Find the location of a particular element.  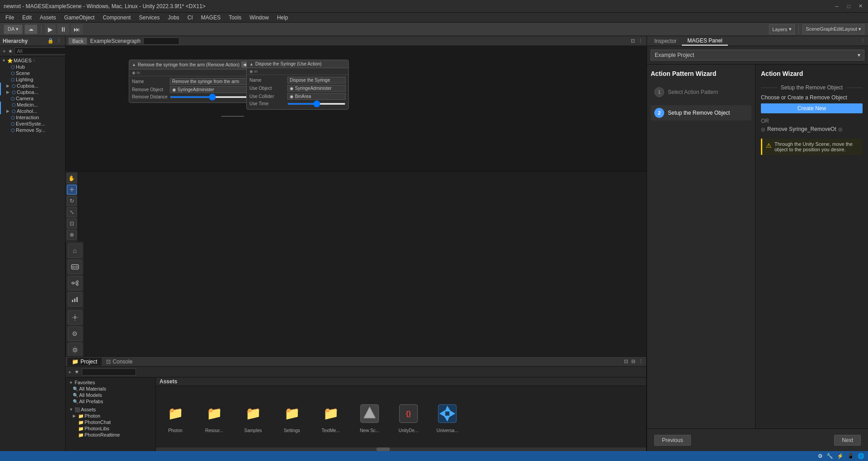

apw-step-1: 1 Select Action Pattern is located at coordinates (701, 92).